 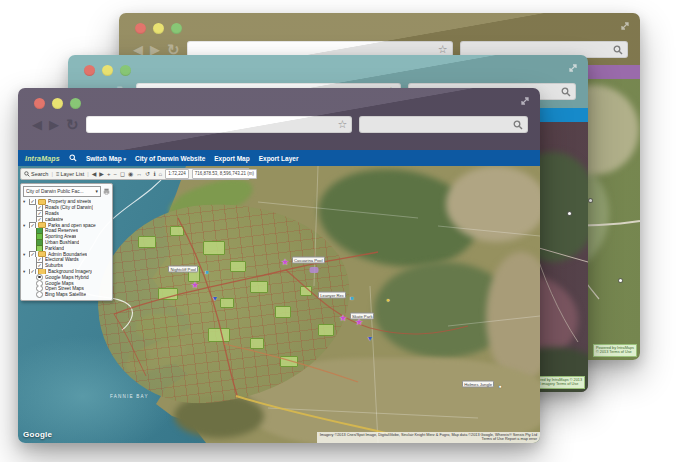 I want to click on menu-switch-map: Switch Map ▾, so click(x=106, y=158).